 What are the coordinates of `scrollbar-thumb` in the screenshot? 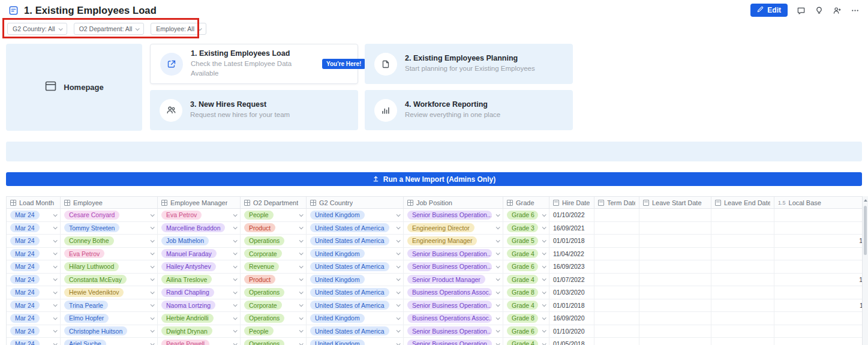 It's located at (865, 230).